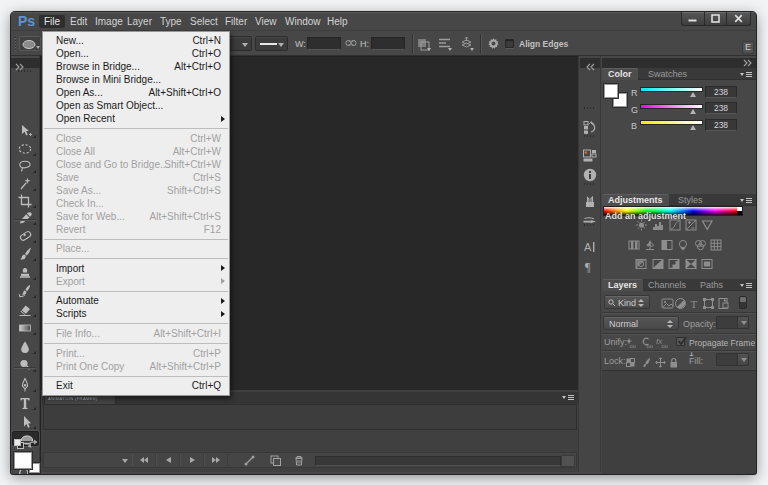 This screenshot has width=768, height=485. What do you see at coordinates (136, 164) in the screenshot?
I see `file-menu-item-close-and-go-to-bridge: Close and Go to Bridge...Shift+Ctrl+W` at bounding box center [136, 164].